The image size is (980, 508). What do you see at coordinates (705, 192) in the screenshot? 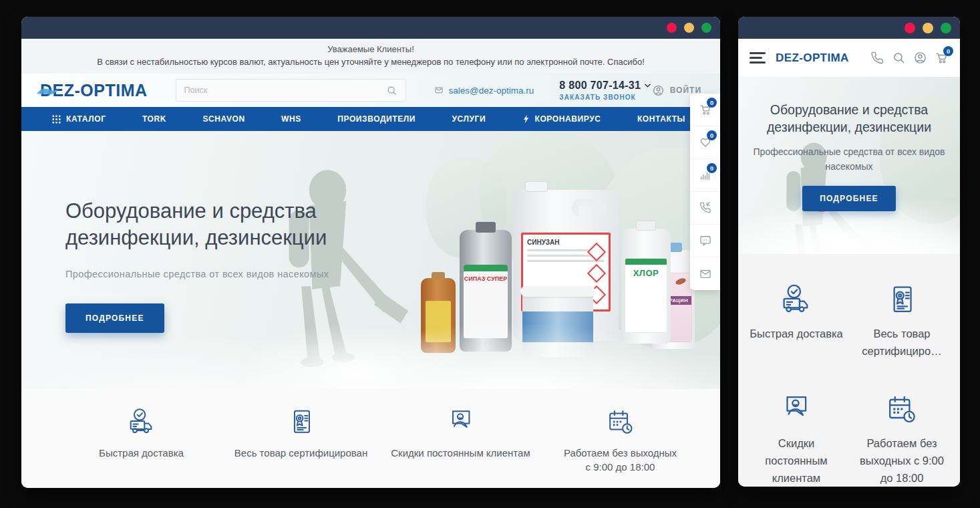
I see `floating-toolbar: 0 0 0` at bounding box center [705, 192].